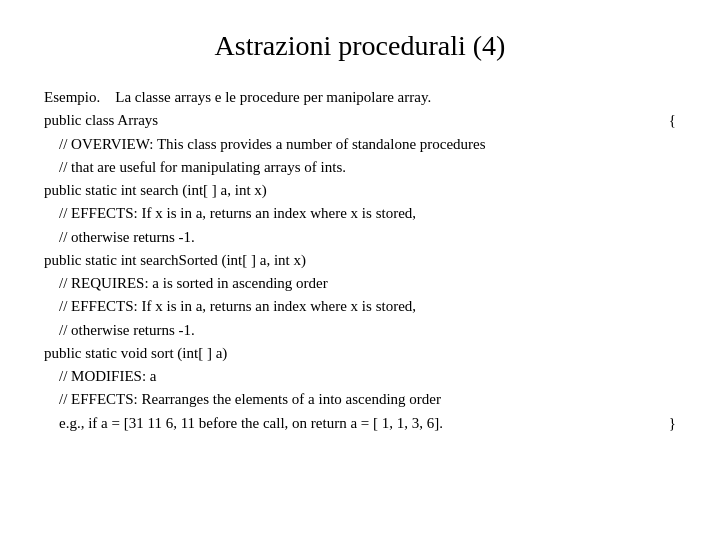  I want to click on sort-effects-text: // EFFECTS: Rearranges the elements of a…, so click(242, 400).